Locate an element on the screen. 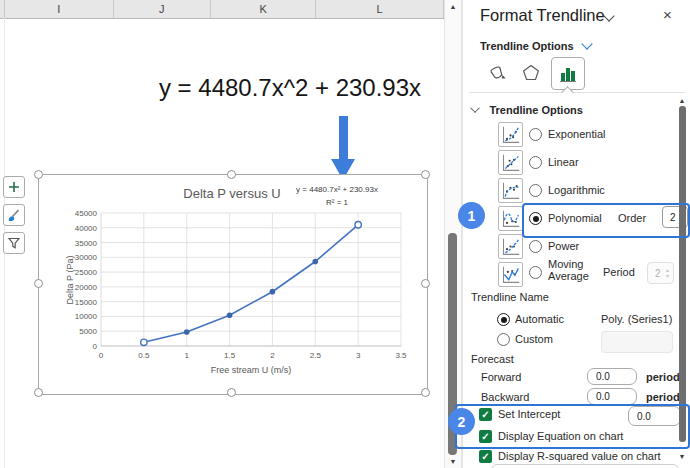 This screenshot has height=468, width=690. bar-chart-icon is located at coordinates (568, 74).